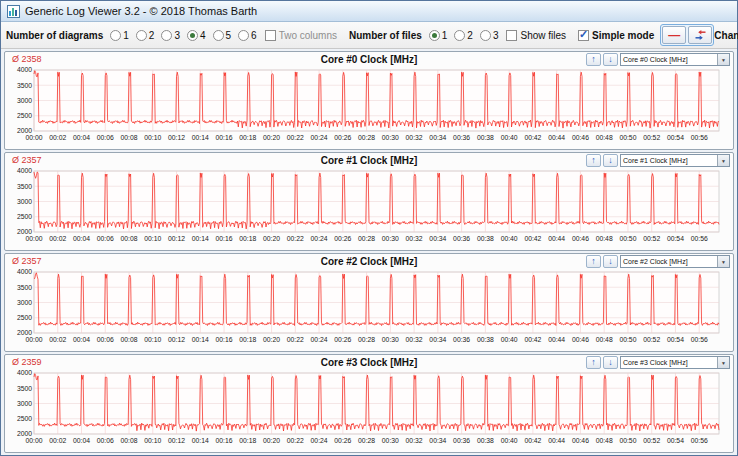 This screenshot has width=738, height=456. Describe the element at coordinates (248, 238) in the screenshot. I see `svg-text: 00:18` at that location.